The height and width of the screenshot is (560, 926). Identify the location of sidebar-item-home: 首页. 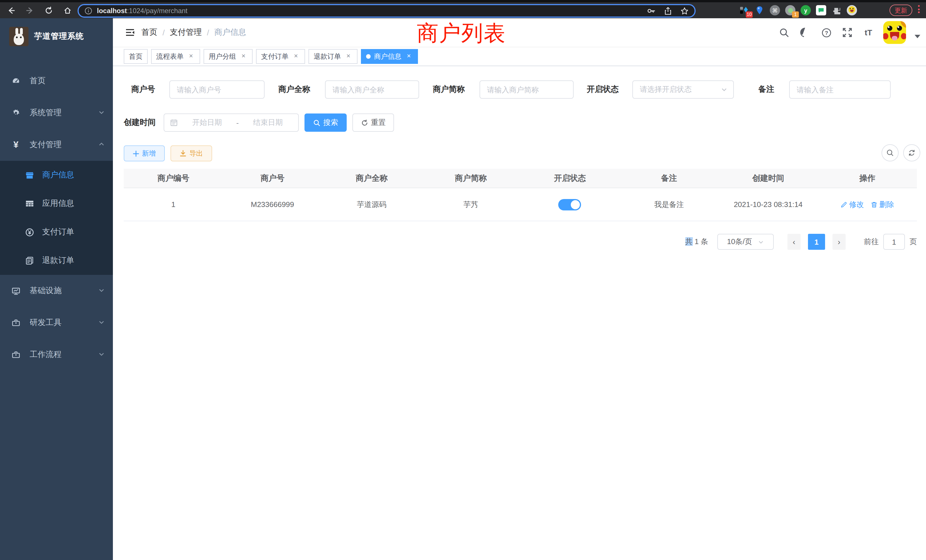
(56, 81).